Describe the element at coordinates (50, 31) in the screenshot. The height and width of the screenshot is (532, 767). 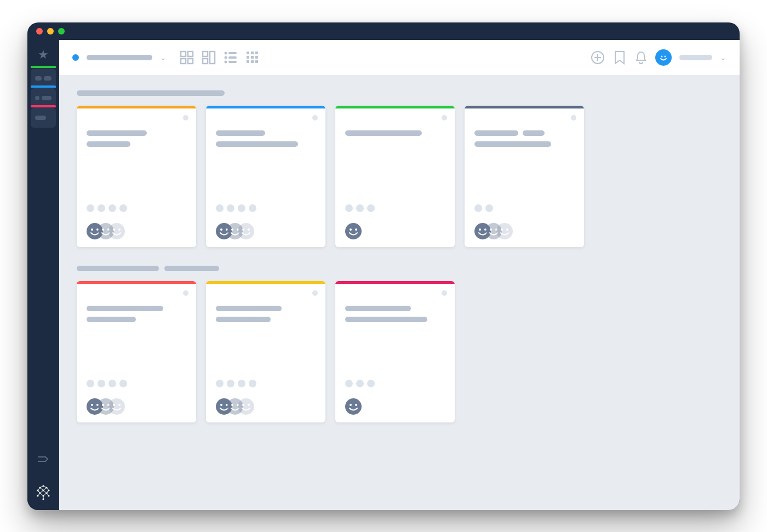
I see `minimize-button` at that location.